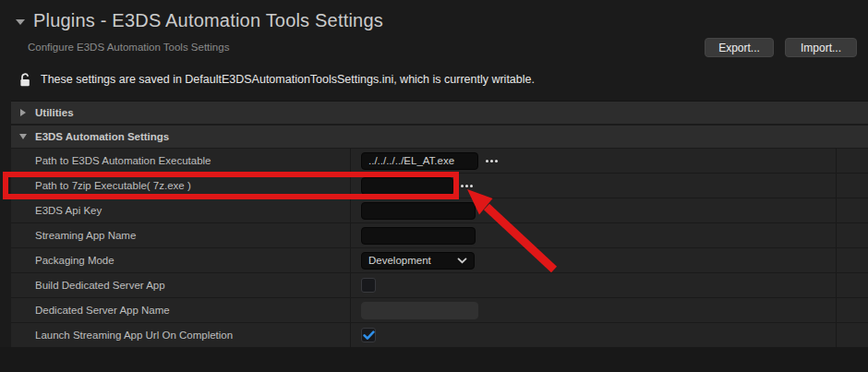 The height and width of the screenshot is (372, 868). What do you see at coordinates (181, 260) in the screenshot?
I see `setting-label: Packaging Mode` at bounding box center [181, 260].